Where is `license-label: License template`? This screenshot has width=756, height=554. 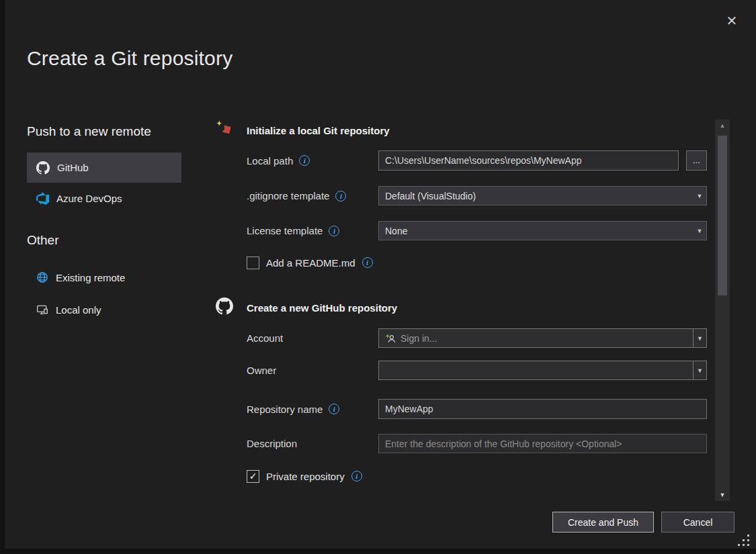
license-label: License template is located at coordinates (285, 231).